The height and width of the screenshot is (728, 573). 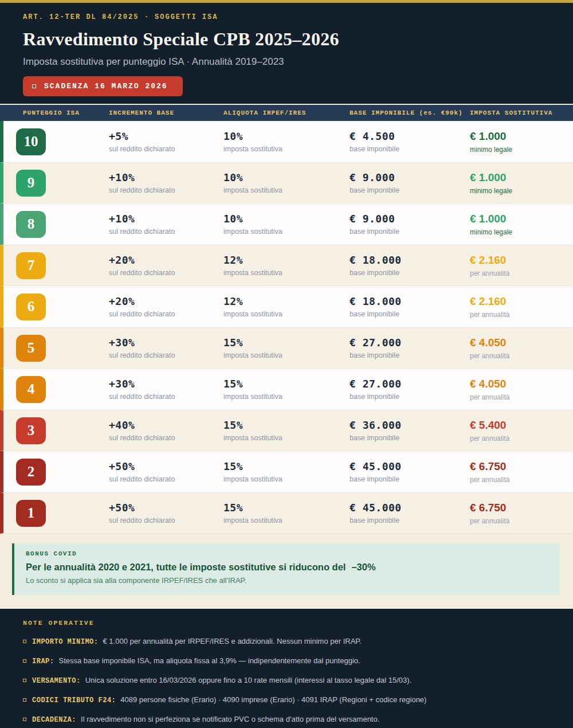 I want to click on note-item: VERSAMENTO: Unica soluzione entro 16/03/…, so click(x=286, y=680).